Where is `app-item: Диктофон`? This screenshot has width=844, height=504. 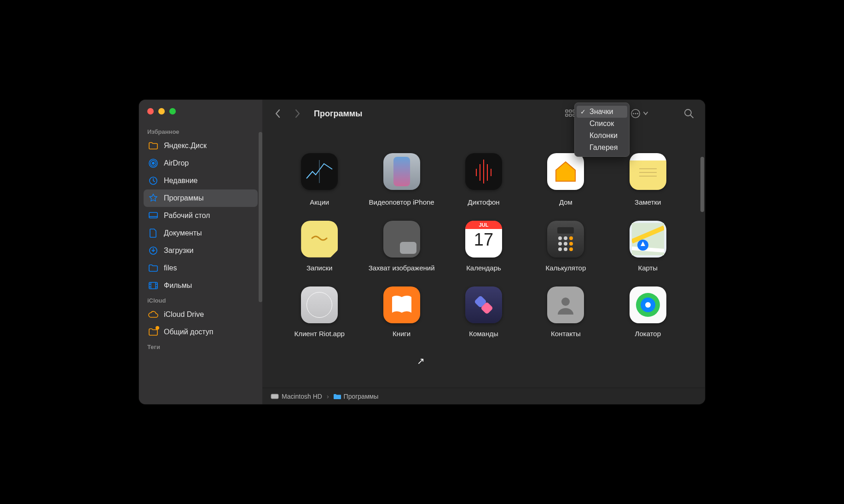 app-item: Диктофон is located at coordinates (484, 178).